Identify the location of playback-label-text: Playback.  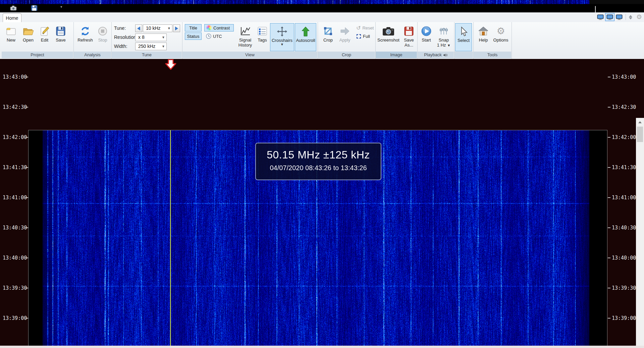
(433, 55).